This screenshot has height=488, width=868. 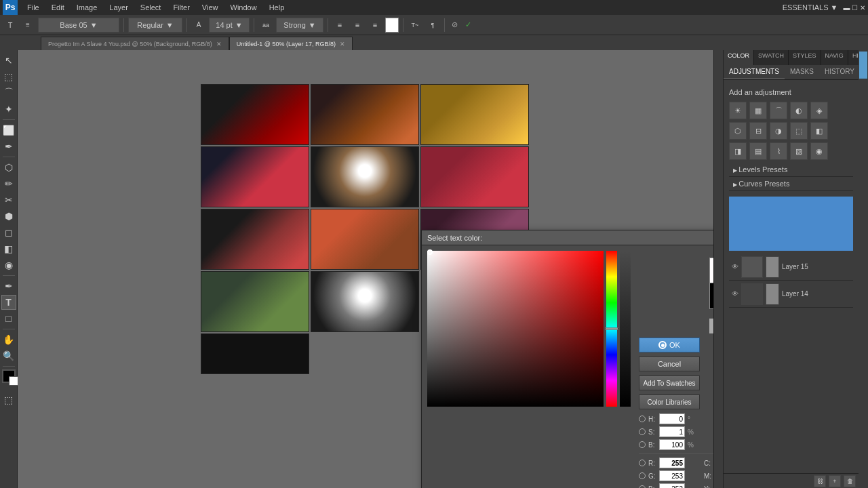 What do you see at coordinates (9, 265) in the screenshot?
I see `blur-tool: ◉` at bounding box center [9, 265].